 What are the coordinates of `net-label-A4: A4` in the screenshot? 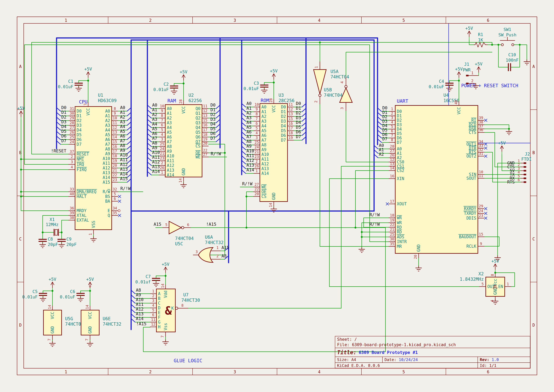 It's located at (123, 126).